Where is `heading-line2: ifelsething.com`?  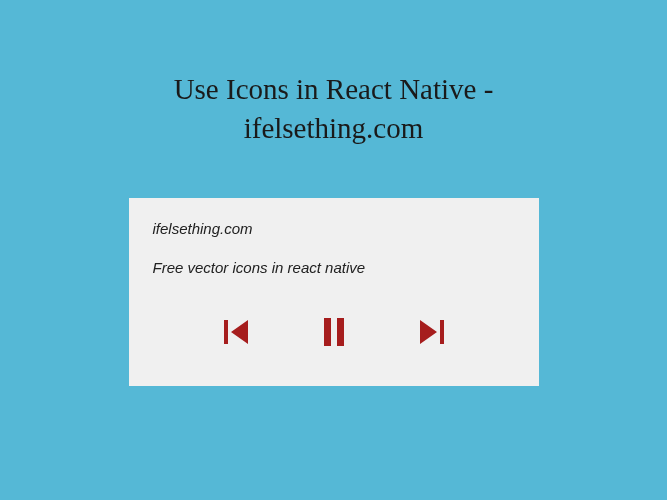 heading-line2: ifelsething.com is located at coordinates (334, 128).